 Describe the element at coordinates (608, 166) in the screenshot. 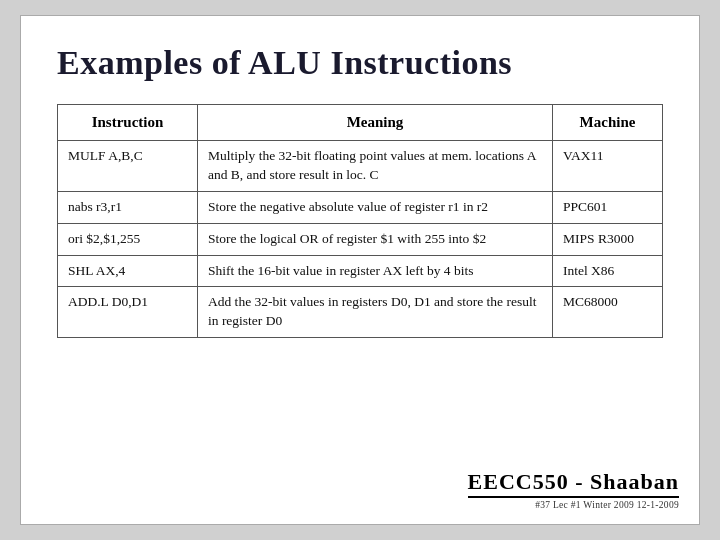

I see `cell-machine: VAX11` at that location.